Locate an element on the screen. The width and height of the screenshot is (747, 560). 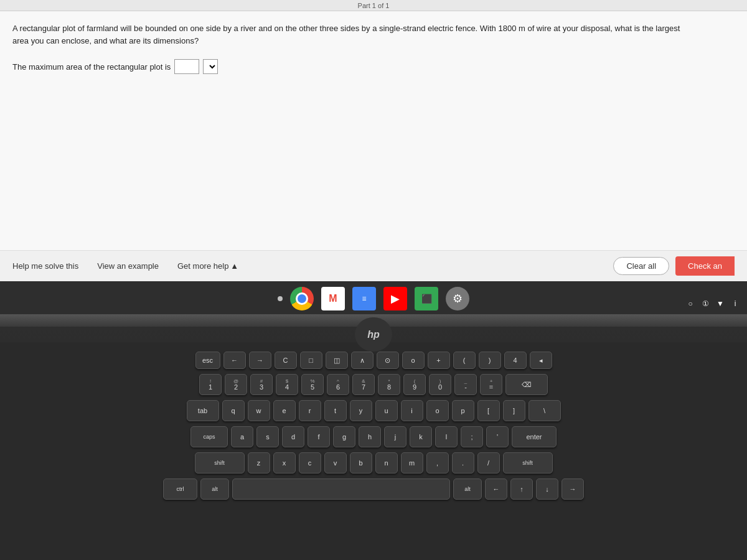
key-bracket-left: [ is located at coordinates (489, 411).